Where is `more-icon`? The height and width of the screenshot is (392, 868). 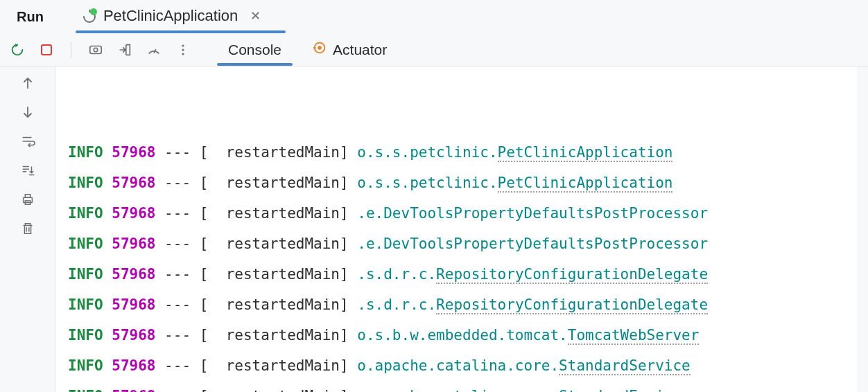
more-icon is located at coordinates (183, 50).